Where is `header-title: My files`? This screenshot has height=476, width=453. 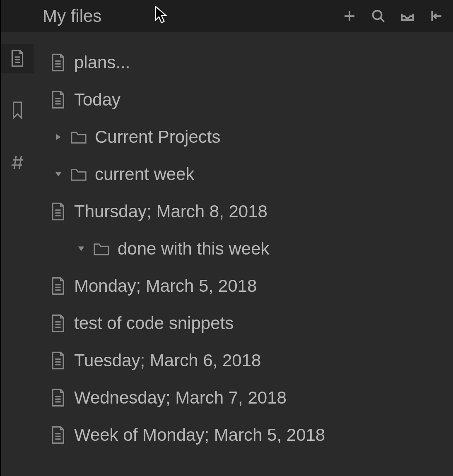
header-title: My files is located at coordinates (192, 16).